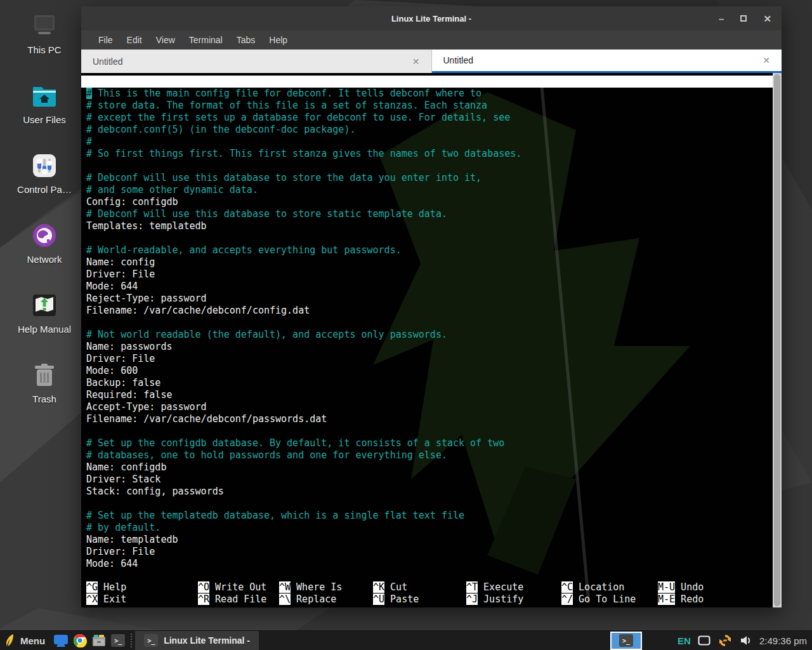 The width and height of the screenshot is (812, 650). I want to click on menu-file: File, so click(105, 40).